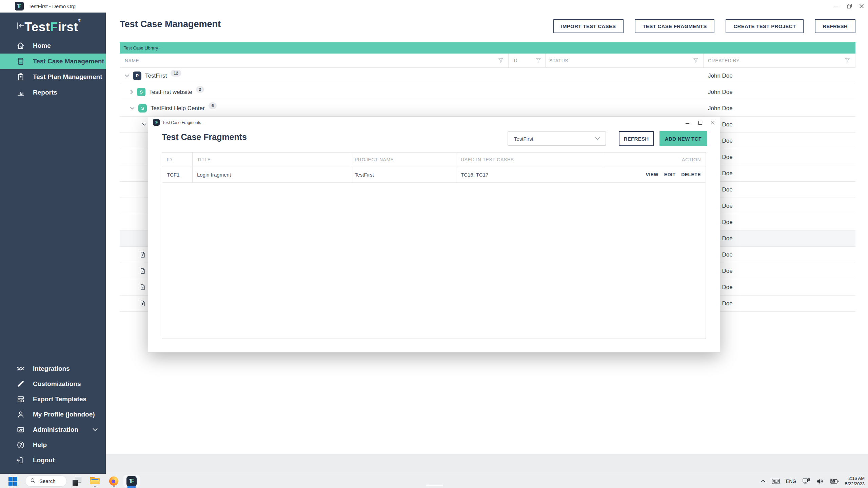  Describe the element at coordinates (171, 92) in the screenshot. I see `row-name: TestFirst website` at that location.